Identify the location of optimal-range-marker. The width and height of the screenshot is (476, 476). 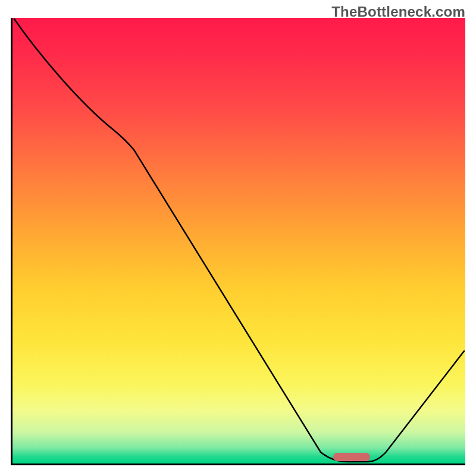
(352, 457).